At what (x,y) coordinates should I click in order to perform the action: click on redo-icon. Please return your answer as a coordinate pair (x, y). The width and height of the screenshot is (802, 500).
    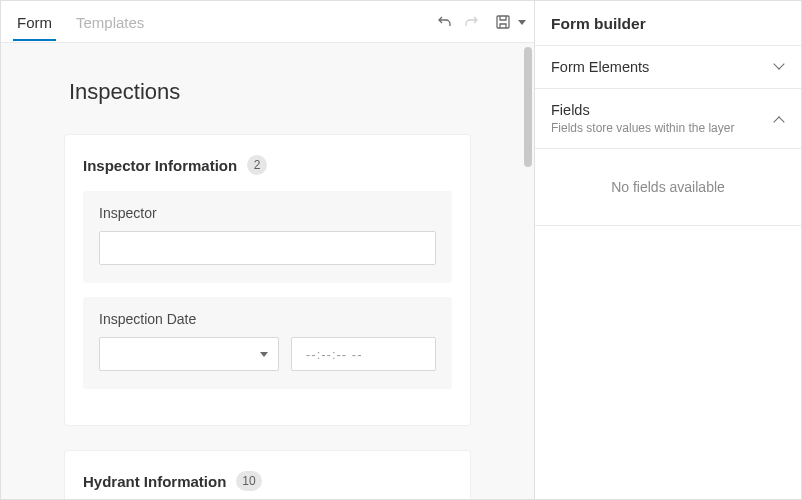
    Looking at the image, I should click on (471, 22).